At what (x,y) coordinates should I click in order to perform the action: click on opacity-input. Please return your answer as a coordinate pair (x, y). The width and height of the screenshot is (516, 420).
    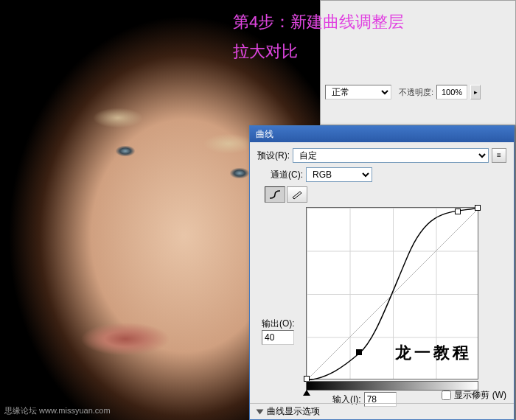
    Looking at the image, I should click on (452, 92).